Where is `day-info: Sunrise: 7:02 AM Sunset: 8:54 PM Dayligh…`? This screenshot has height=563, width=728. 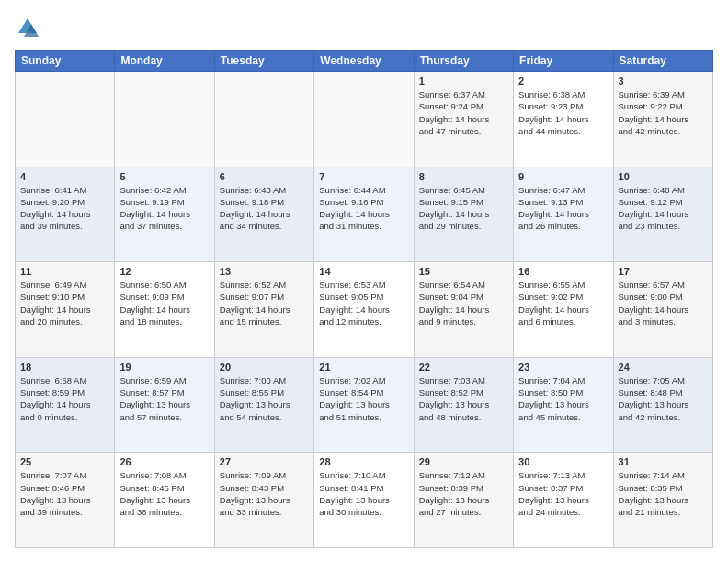
day-info: Sunrise: 7:02 AM Sunset: 8:54 PM Dayligh… is located at coordinates (364, 399).